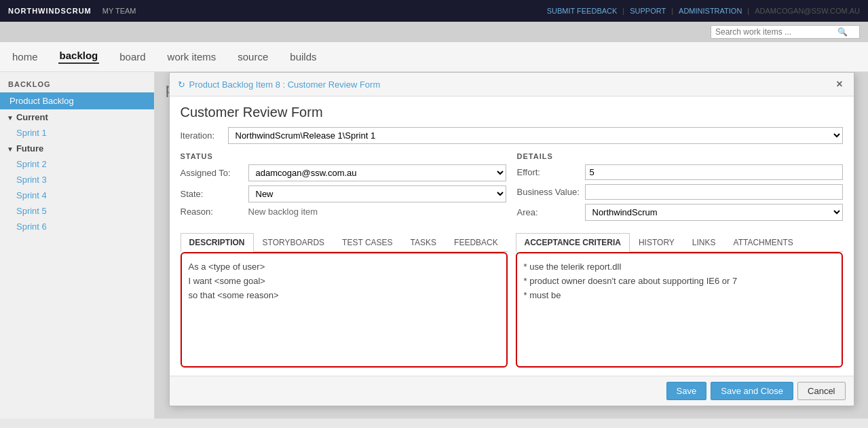  I want to click on effort-input, so click(714, 173).